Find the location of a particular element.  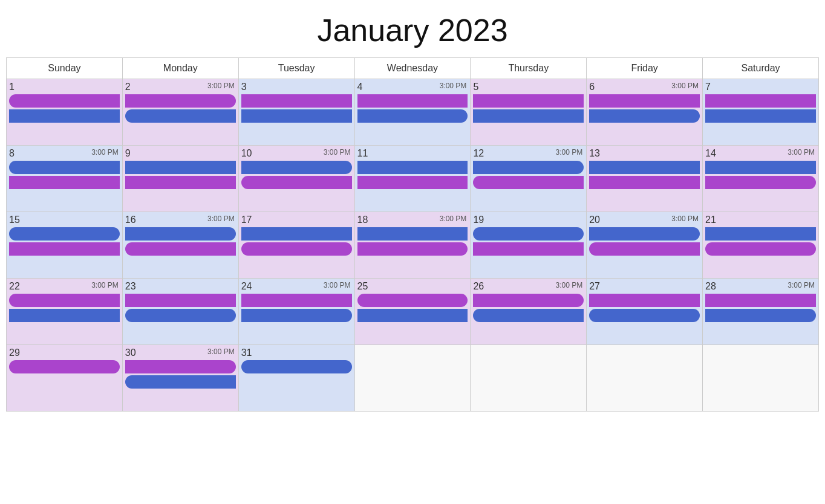

calendar-day-cell: 31 is located at coordinates (296, 378).